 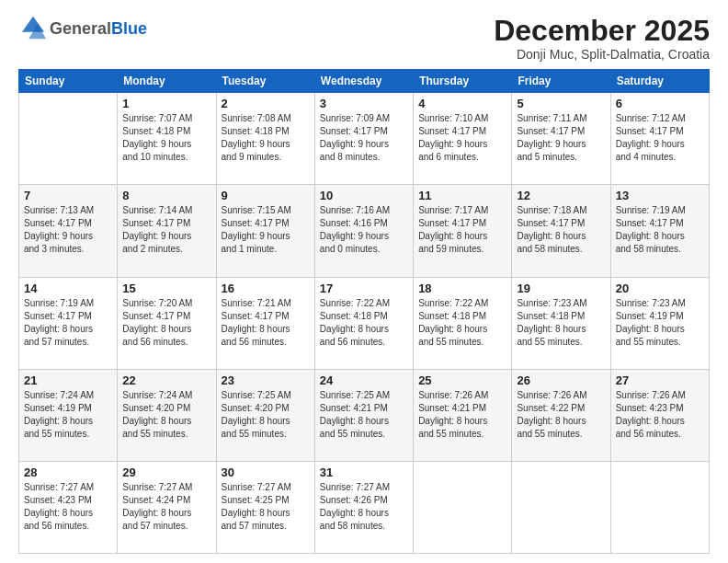 I want to click on logo: GeneralBlue, so click(x=83, y=29).